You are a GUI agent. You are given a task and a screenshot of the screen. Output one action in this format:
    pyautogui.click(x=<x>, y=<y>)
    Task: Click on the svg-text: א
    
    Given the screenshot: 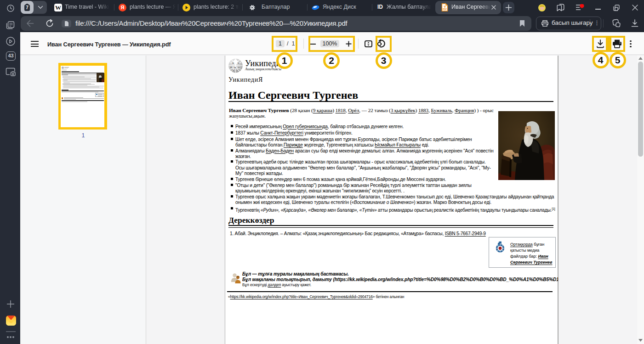 What is the action you would take?
    pyautogui.click(x=239, y=67)
    